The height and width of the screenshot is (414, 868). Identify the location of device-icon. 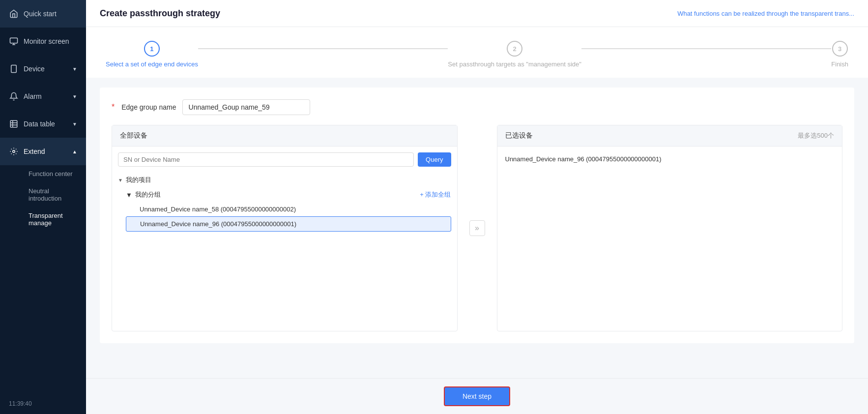
(14, 69).